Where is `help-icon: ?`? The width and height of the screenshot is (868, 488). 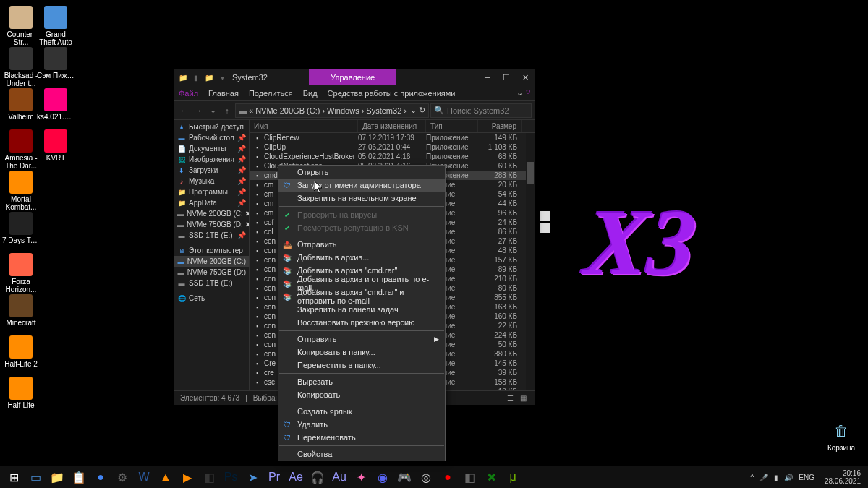
help-icon: ? is located at coordinates (528, 93).